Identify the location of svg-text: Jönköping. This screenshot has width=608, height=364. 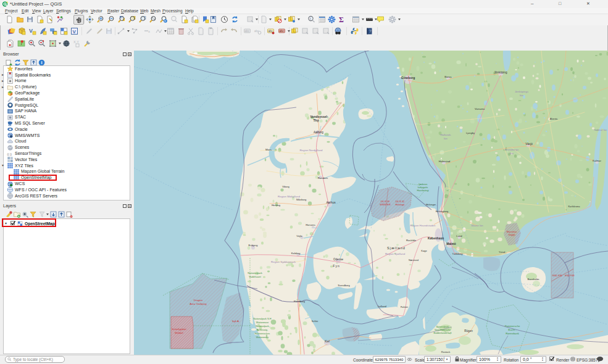
(501, 73).